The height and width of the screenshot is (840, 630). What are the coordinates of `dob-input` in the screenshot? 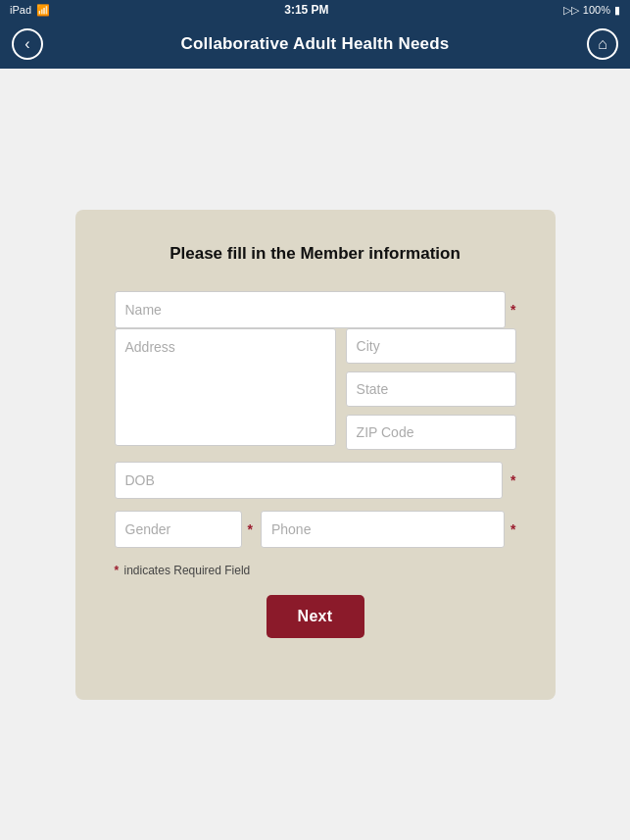 It's located at (310, 480).